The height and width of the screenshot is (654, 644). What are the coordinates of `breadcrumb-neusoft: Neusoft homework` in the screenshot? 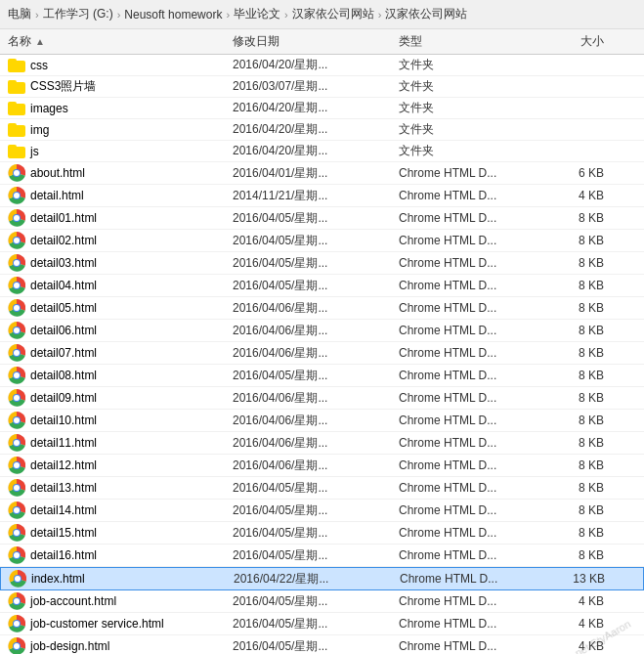 It's located at (173, 15).